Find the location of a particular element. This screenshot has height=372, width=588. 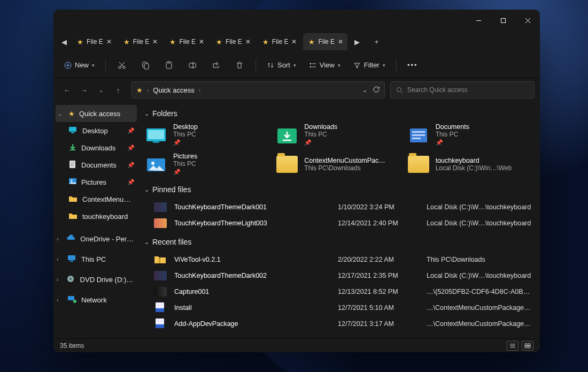

file-name: TouchKeyboardThemeLight003 is located at coordinates (254, 223).